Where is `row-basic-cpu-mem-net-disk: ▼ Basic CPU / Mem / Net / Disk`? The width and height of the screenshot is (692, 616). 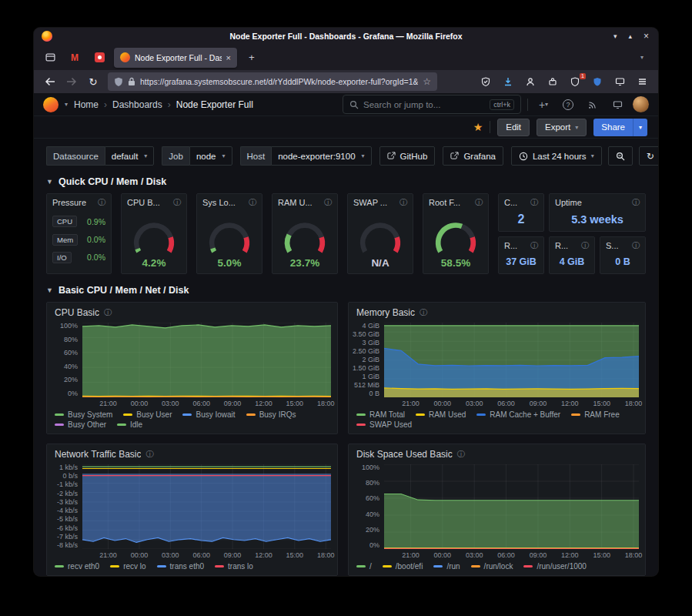 row-basic-cpu-mem-net-disk: ▼ Basic CPU / Mem / Net / Disk is located at coordinates (346, 290).